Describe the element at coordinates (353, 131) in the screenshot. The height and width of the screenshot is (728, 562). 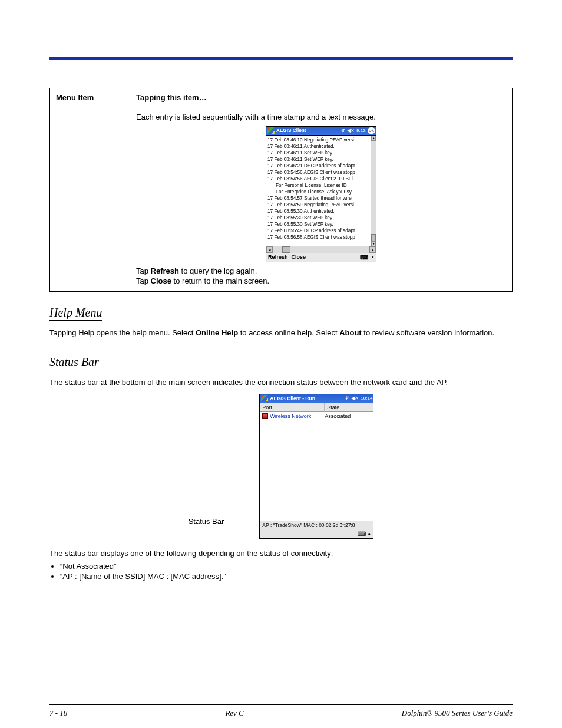
I see `pda1-status-icons: ⇵ ◀✕ 9:13` at that location.